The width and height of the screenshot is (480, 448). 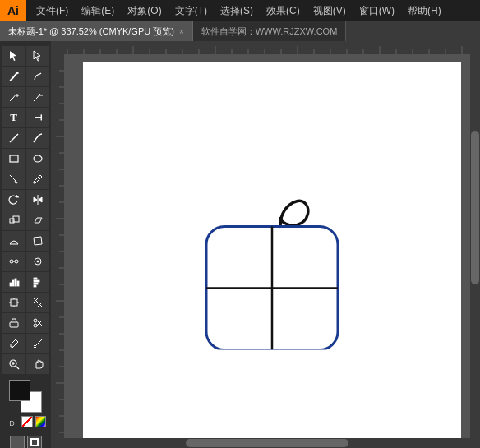 What do you see at coordinates (14, 76) in the screenshot?
I see `tool-pen` at bounding box center [14, 76].